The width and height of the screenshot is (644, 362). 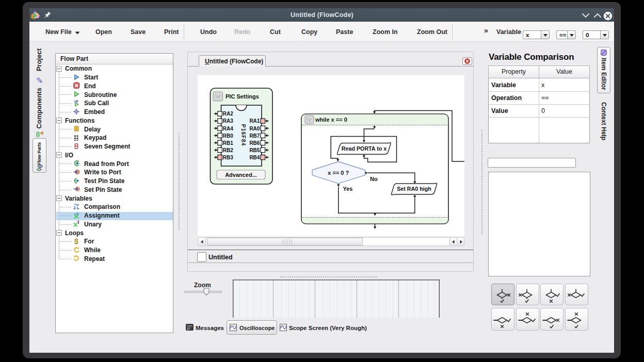 I want to click on svg-text: RA0, so click(x=254, y=129).